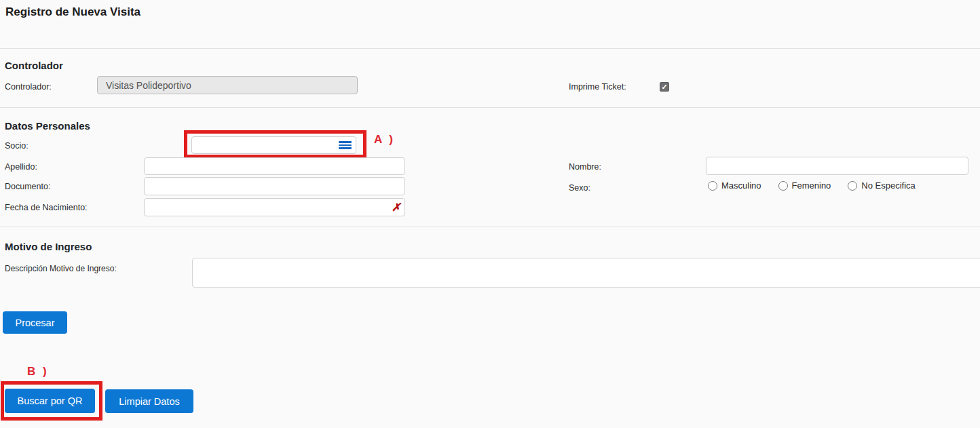 The width and height of the screenshot is (980, 428). What do you see at coordinates (274, 186) in the screenshot?
I see `documento-input` at bounding box center [274, 186].